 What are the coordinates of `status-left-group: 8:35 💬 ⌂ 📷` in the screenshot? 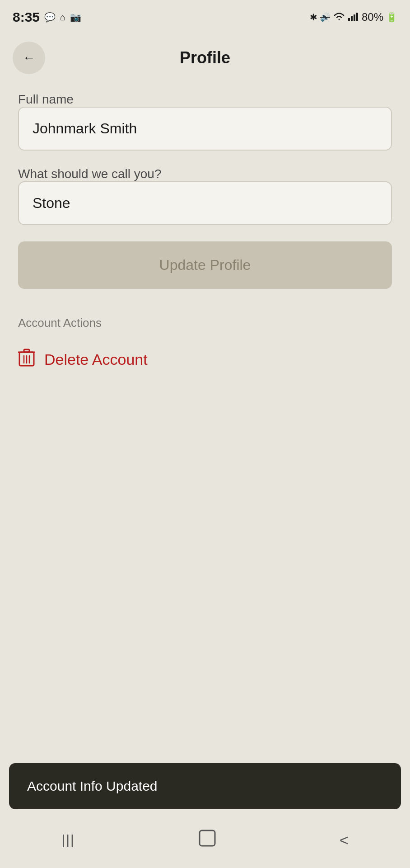 It's located at (47, 17).